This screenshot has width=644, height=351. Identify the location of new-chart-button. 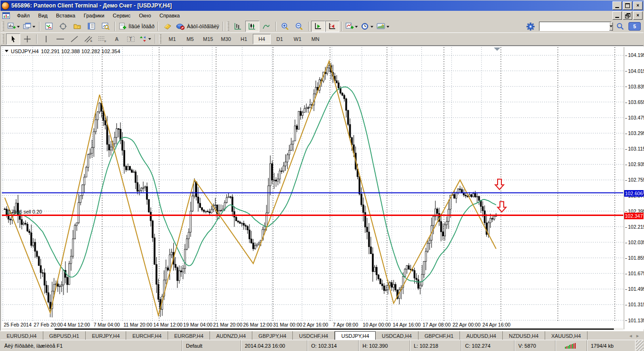
(14, 26).